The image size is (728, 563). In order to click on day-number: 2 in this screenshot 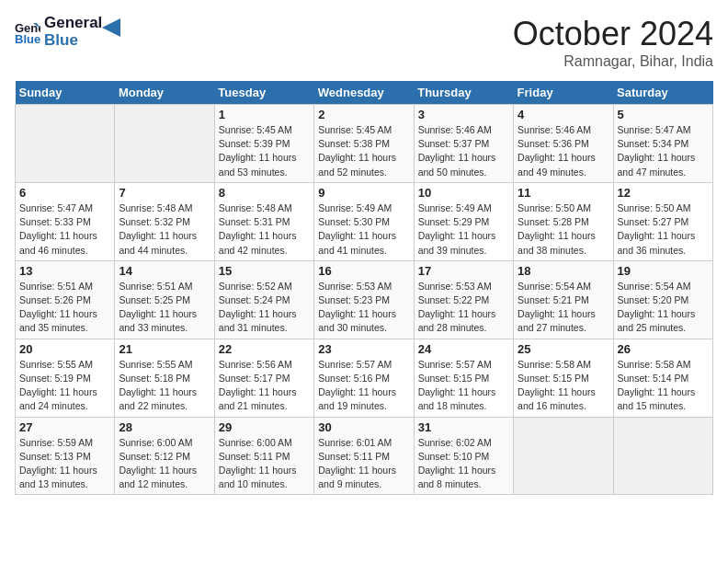, I will do `click(364, 114)`.